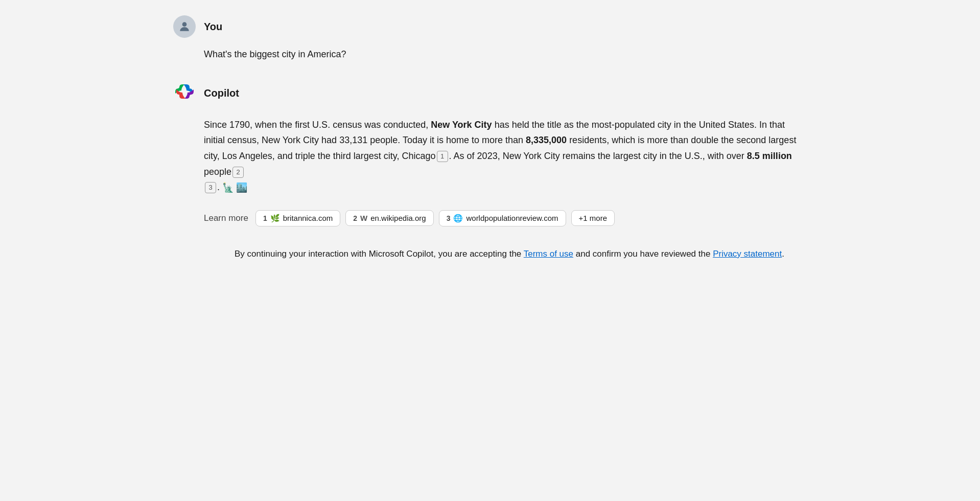 The width and height of the screenshot is (980, 501). Describe the element at coordinates (643, 254) in the screenshot. I see `disclaimer-text-middle: and confirm you have reviewed the` at that location.